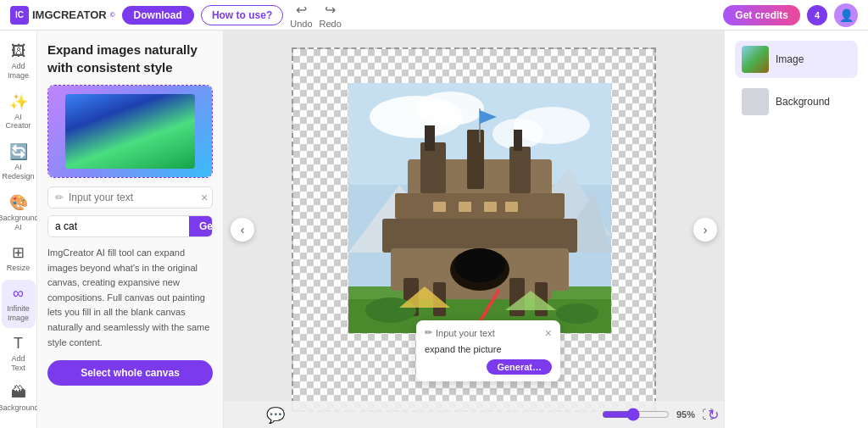  What do you see at coordinates (19, 61) in the screenshot?
I see `sidebar-item-add-image: 🖼 Add Image` at bounding box center [19, 61].